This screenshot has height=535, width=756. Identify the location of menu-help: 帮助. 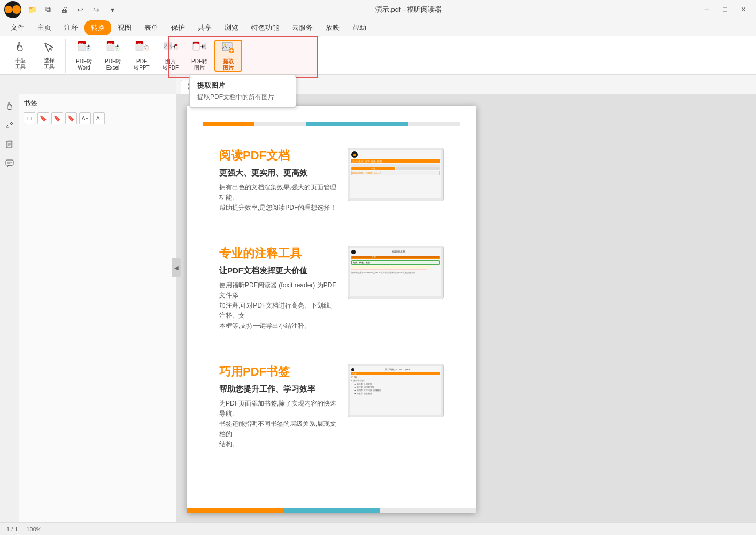
(359, 28).